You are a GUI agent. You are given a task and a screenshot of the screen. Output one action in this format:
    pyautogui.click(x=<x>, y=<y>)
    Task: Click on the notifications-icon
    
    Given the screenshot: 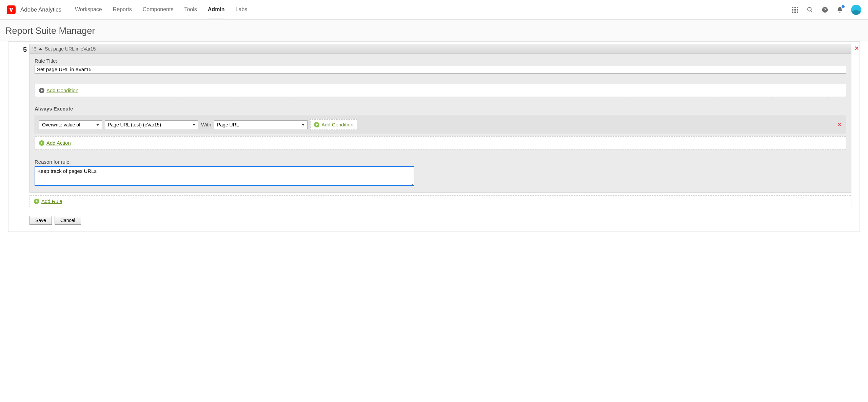 What is the action you would take?
    pyautogui.click(x=840, y=10)
    